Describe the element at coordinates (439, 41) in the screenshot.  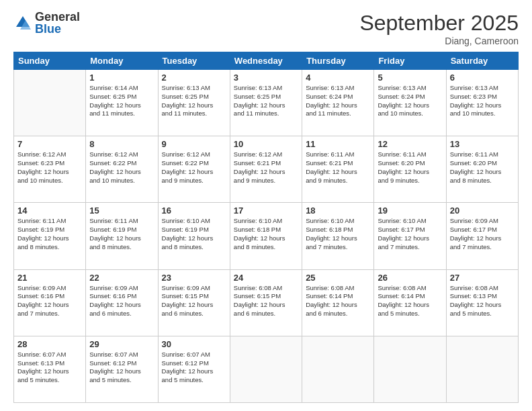
I see `location: Diang, Cameroon` at that location.